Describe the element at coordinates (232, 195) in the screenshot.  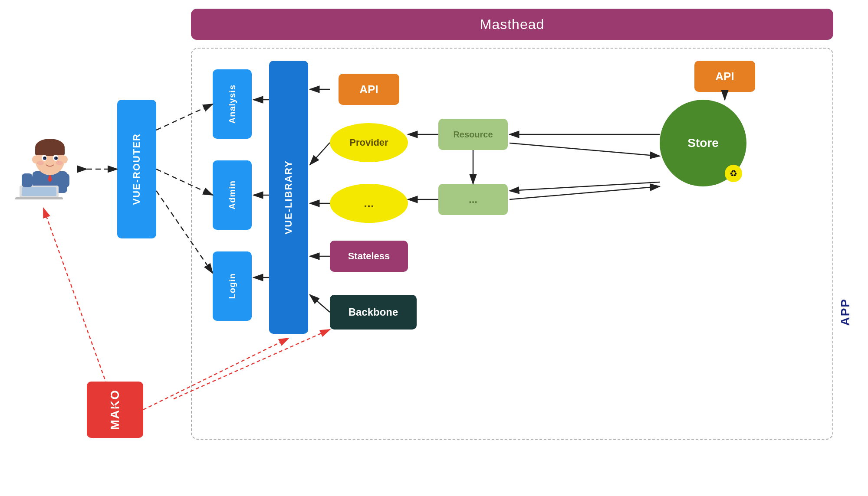
I see `admin-block: Admin` at that location.